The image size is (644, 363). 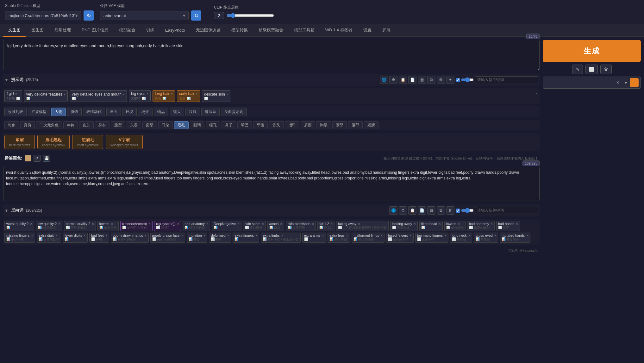 I want to click on cat-tab-negative: 反向提示词, so click(x=234, y=112).